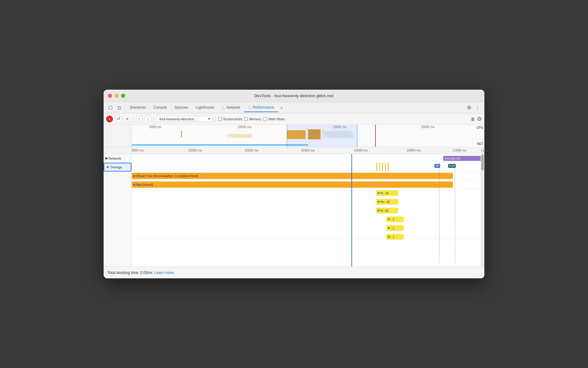 The width and height of the screenshot is (588, 368). I want to click on timing-ticks, so click(306, 167).